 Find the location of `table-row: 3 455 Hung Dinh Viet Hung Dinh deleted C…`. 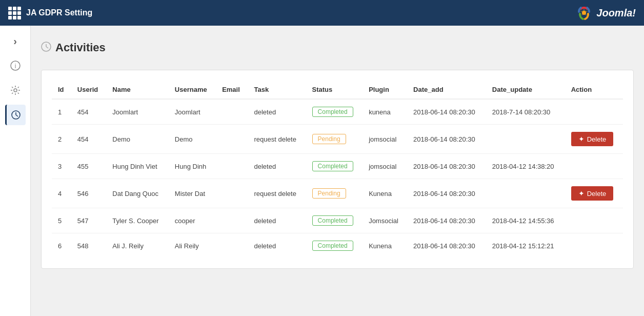

table-row: 3 455 Hung Dinh Viet Hung Dinh deleted C… is located at coordinates (337, 166).